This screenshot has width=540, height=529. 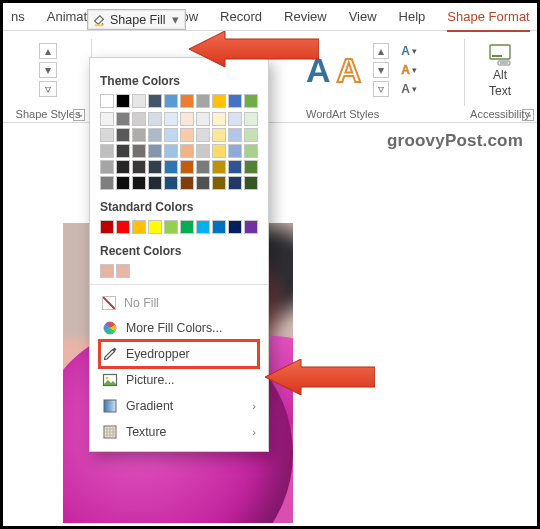 What do you see at coordinates (142, 303) in the screenshot?
I see `no-fill-label: No Fill` at bounding box center [142, 303].